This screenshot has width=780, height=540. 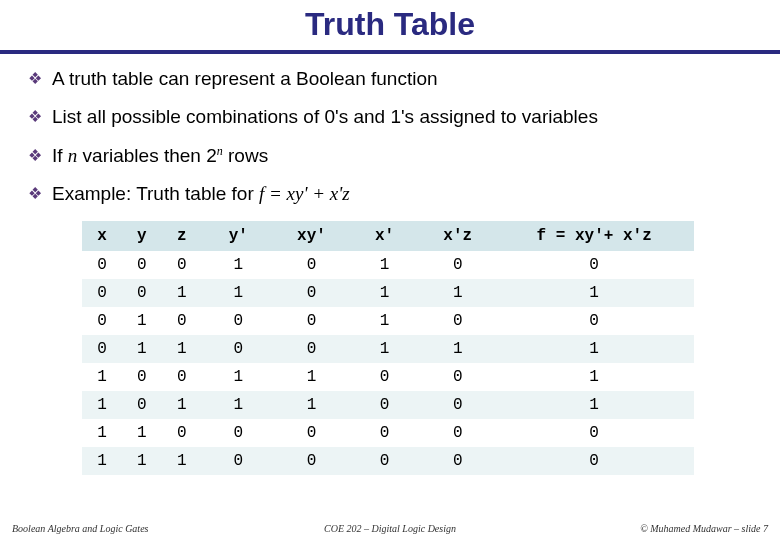 I want to click on text-fragment: Example: Truth table for, so click(x=156, y=194).